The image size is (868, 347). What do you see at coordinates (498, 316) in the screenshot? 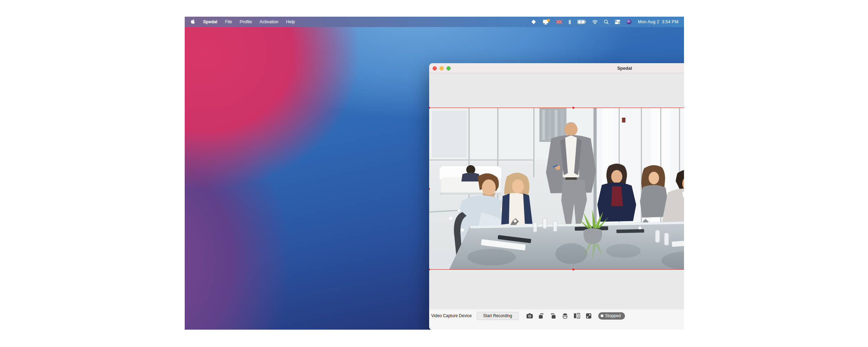
I see `start-recording-button: Start Recording` at bounding box center [498, 316].